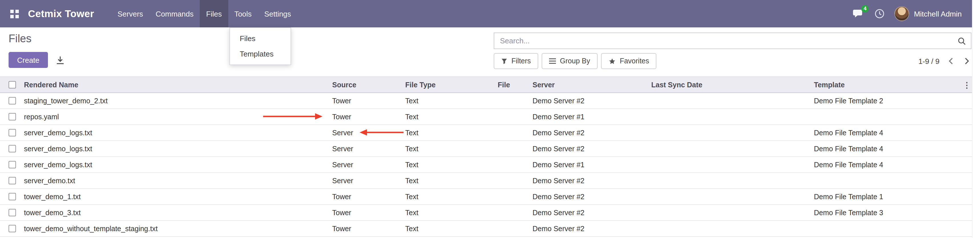 This screenshot has width=980, height=238. I want to click on pager-previous-icon, so click(951, 61).